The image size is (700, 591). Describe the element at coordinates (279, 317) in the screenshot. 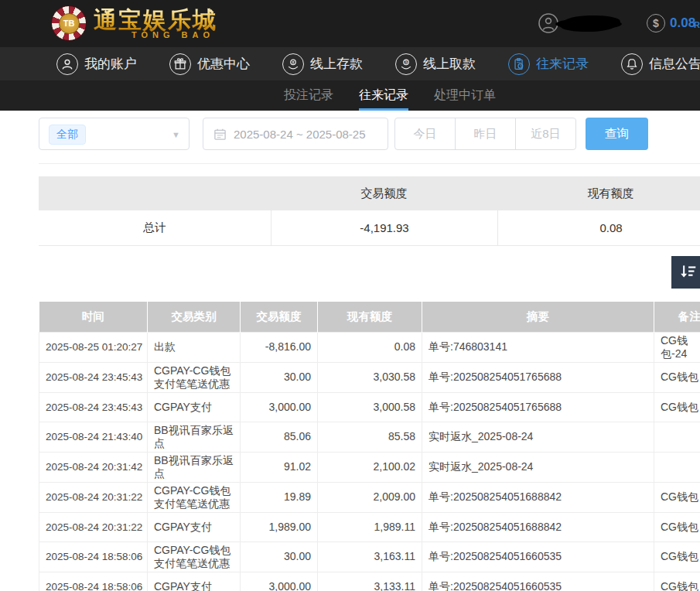

I see `col-amount: 交易额度` at that location.